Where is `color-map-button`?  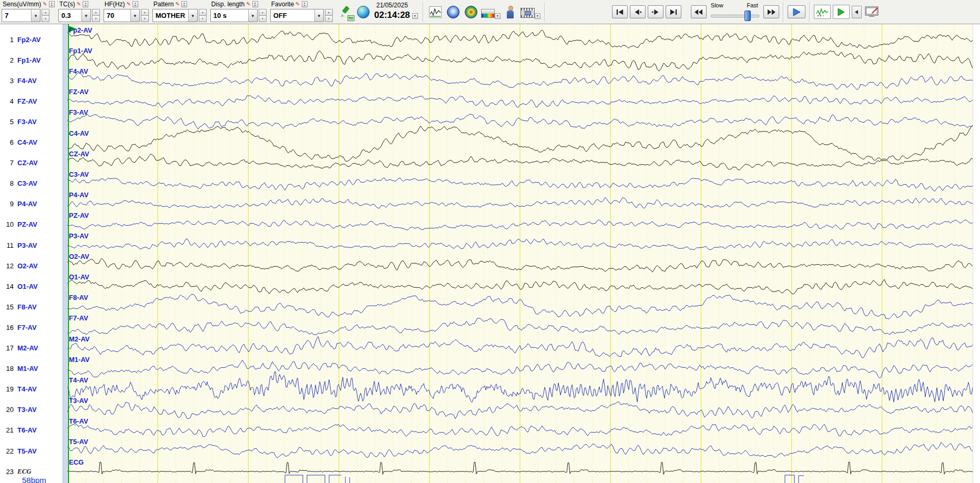 color-map-button is located at coordinates (471, 12).